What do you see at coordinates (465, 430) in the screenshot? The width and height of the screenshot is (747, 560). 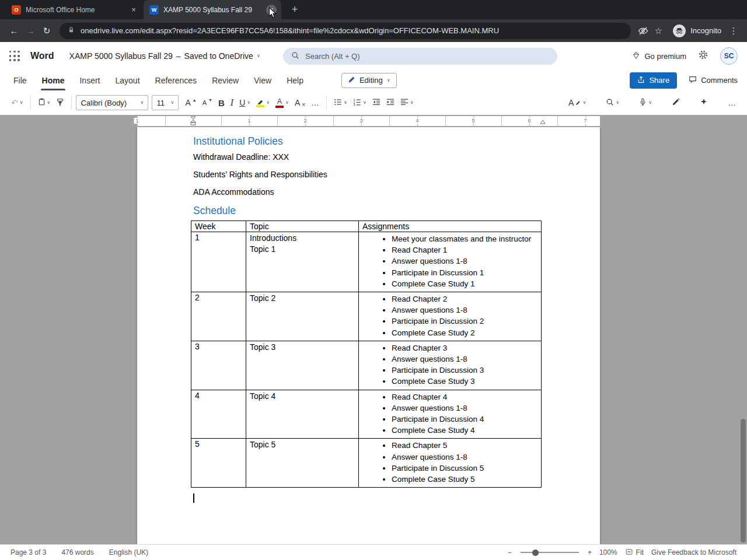 I see `assignment-item: Complete Case Study 4` at bounding box center [465, 430].